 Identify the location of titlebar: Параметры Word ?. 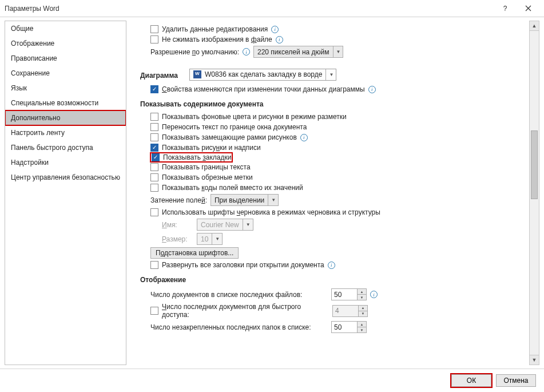
(272, 9).